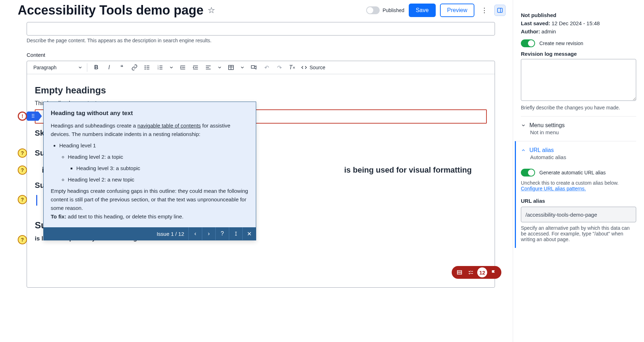 Image resolution: width=644 pixels, height=342 pixels. What do you see at coordinates (393, 10) in the screenshot?
I see `published-label: Published` at bounding box center [393, 10].